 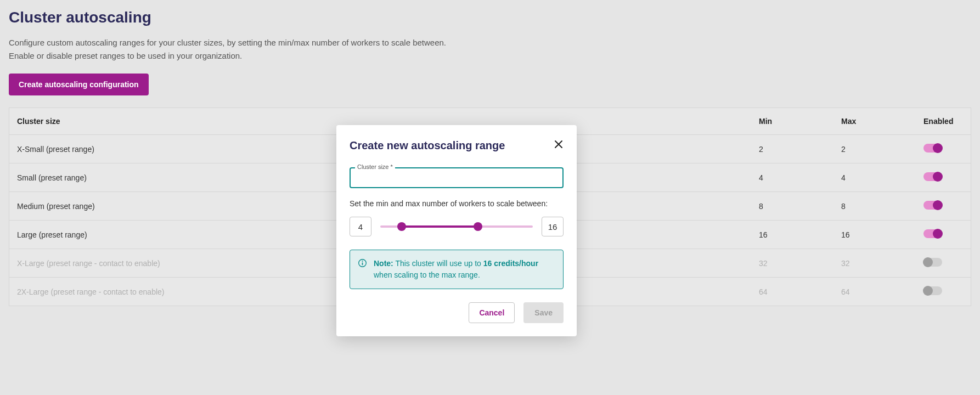 What do you see at coordinates (875, 149) in the screenshot?
I see `cell-max: 2` at bounding box center [875, 149].